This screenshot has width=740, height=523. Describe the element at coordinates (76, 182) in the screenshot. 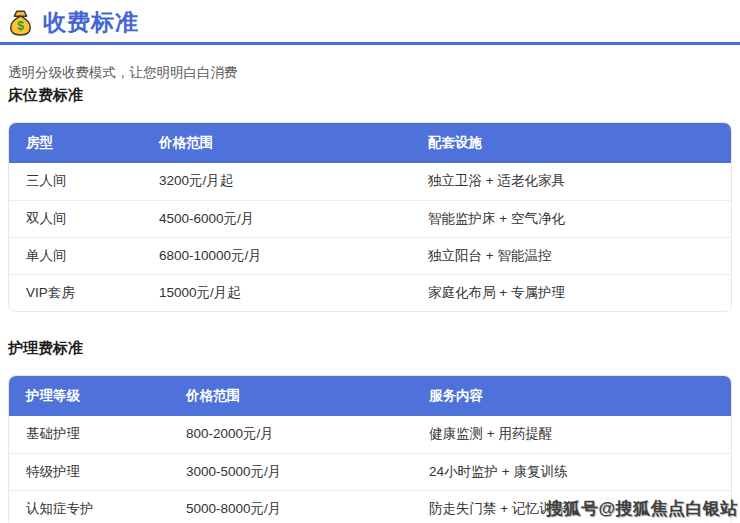

I see `cell-room-type: 三人间` at that location.